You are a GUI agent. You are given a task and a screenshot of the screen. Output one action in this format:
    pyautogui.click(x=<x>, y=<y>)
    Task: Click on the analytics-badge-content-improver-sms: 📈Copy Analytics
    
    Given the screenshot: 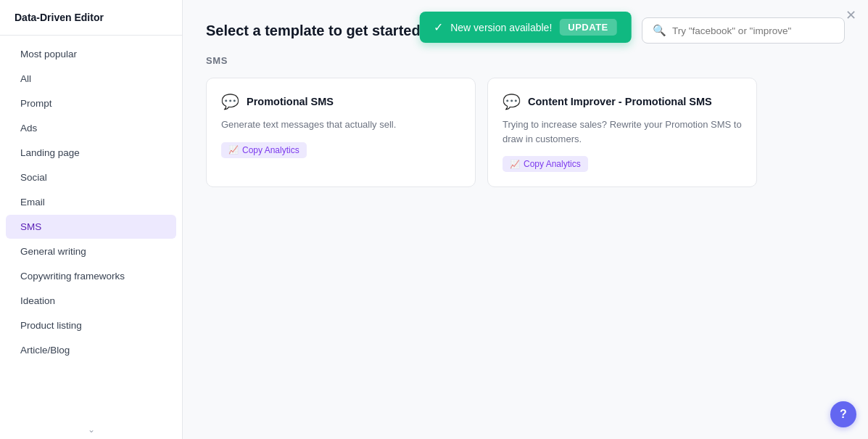 What is the action you would take?
    pyautogui.click(x=545, y=164)
    